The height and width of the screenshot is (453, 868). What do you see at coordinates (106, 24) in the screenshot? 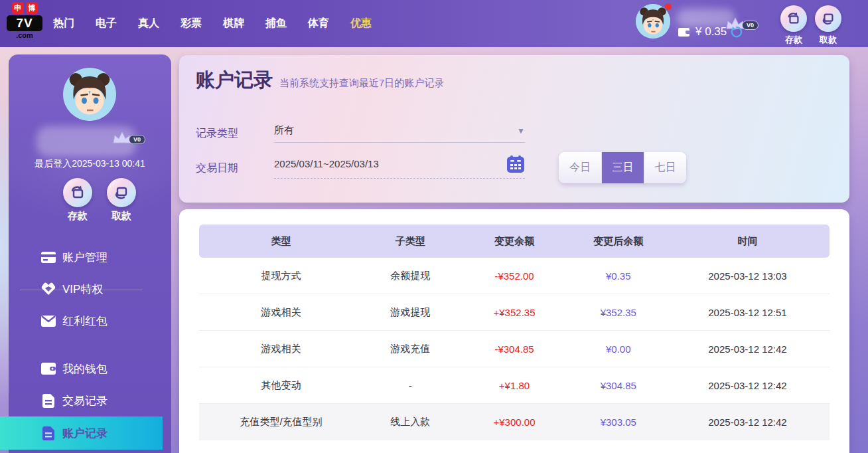
I see `nav-item-slots: 电子` at bounding box center [106, 24].